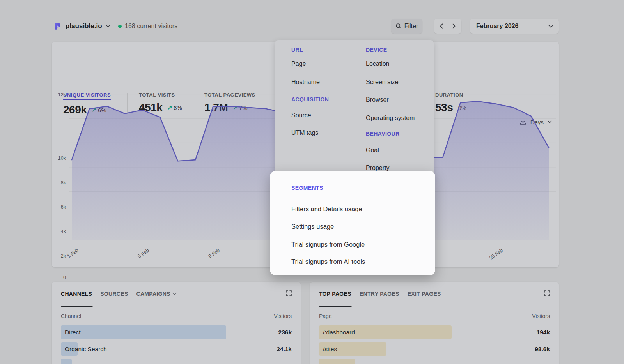 Image resolution: width=624 pixels, height=364 pixels. I want to click on filter-item-operating-system: Operating system, so click(390, 118).